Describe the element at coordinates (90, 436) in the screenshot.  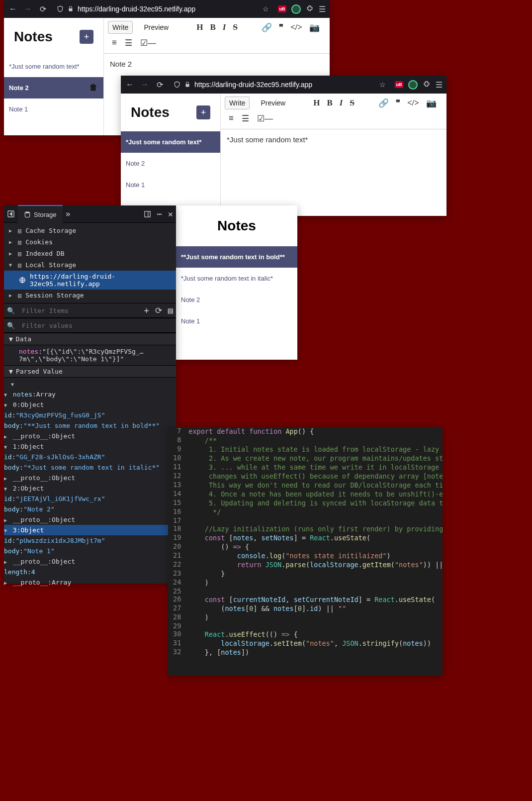
I see `parsed-proto: ▶ __proto__:Object` at that location.